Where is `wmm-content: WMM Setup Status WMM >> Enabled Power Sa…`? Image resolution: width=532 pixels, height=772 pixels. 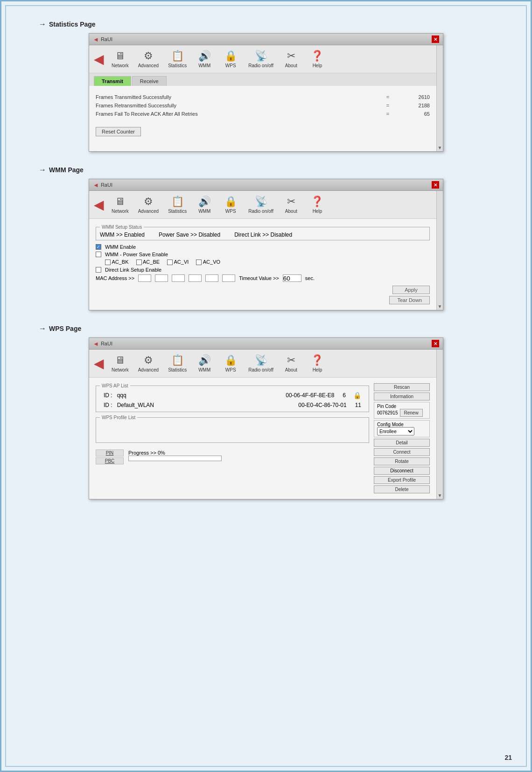
wmm-content: WMM Setup Status WMM >> Enabled Power Sa… is located at coordinates (263, 264).